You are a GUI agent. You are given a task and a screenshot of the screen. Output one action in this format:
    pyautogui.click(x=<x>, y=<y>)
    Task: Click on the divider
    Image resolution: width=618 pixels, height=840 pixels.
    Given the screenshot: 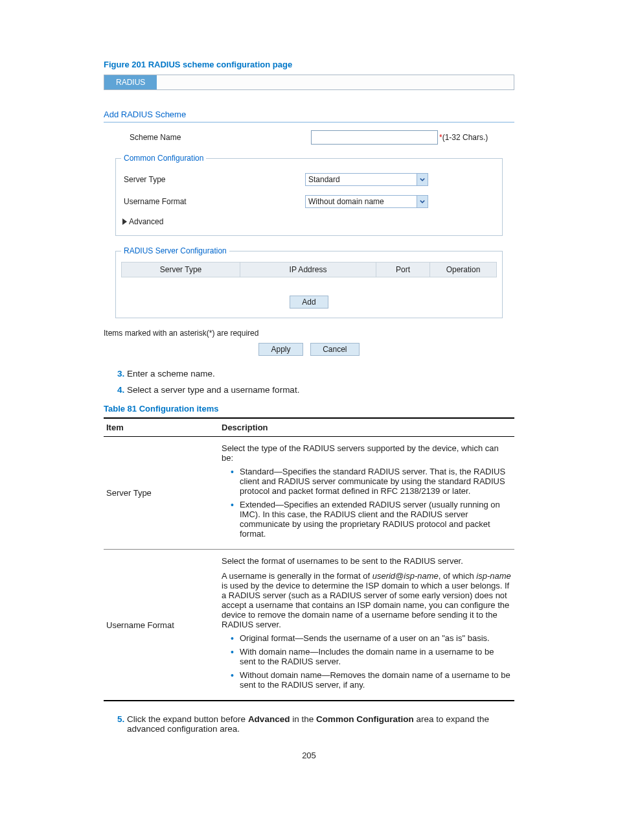 What is the action you would take?
    pyautogui.click(x=309, y=122)
    